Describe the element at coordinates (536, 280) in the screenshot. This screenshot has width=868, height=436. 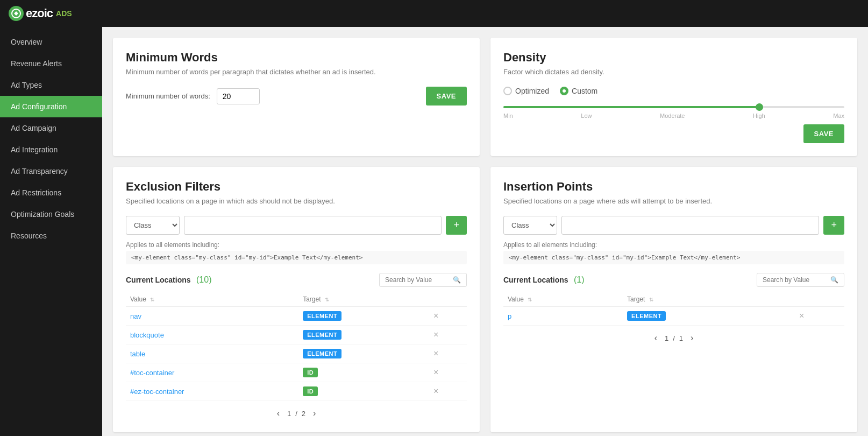
I see `insertion-locations-title: Current Locations` at that location.